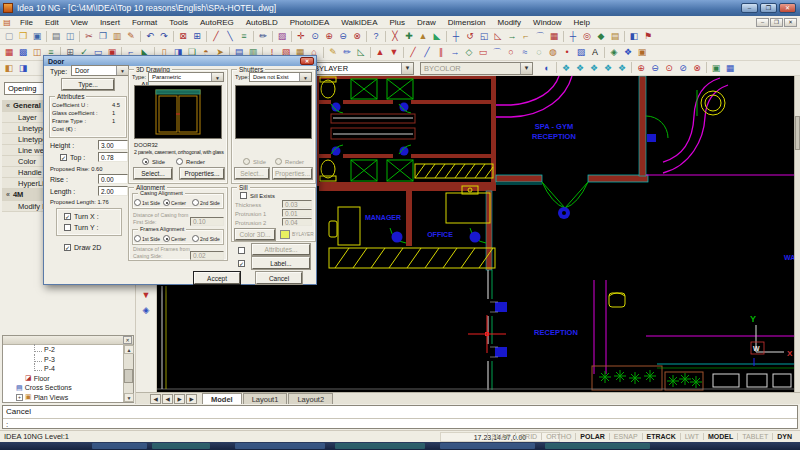 This screenshot has width=800, height=450. What do you see at coordinates (146, 162) in the screenshot?
I see `slide-radio` at bounding box center [146, 162].